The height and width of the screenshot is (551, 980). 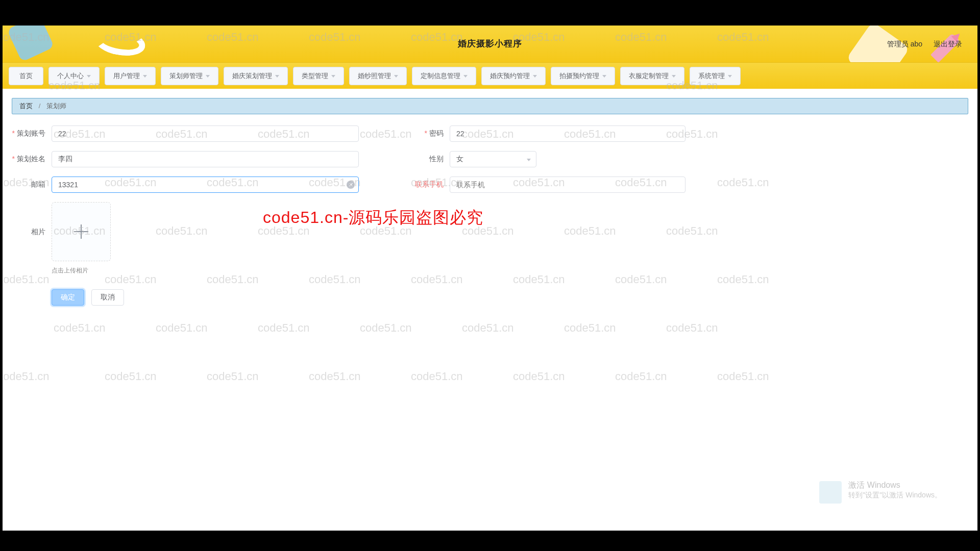 What do you see at coordinates (74, 76) in the screenshot?
I see `nav-personal: 个人中心` at bounding box center [74, 76].